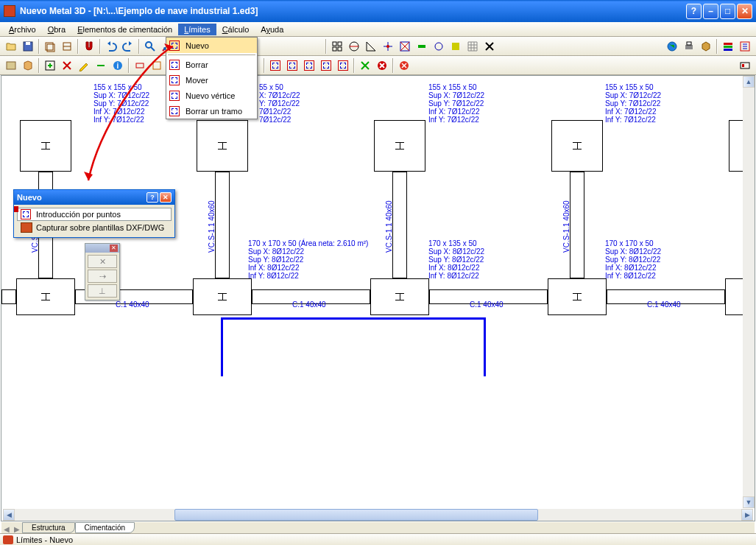  What do you see at coordinates (706, 46) in the screenshot?
I see `tool-box` at bounding box center [706, 46].